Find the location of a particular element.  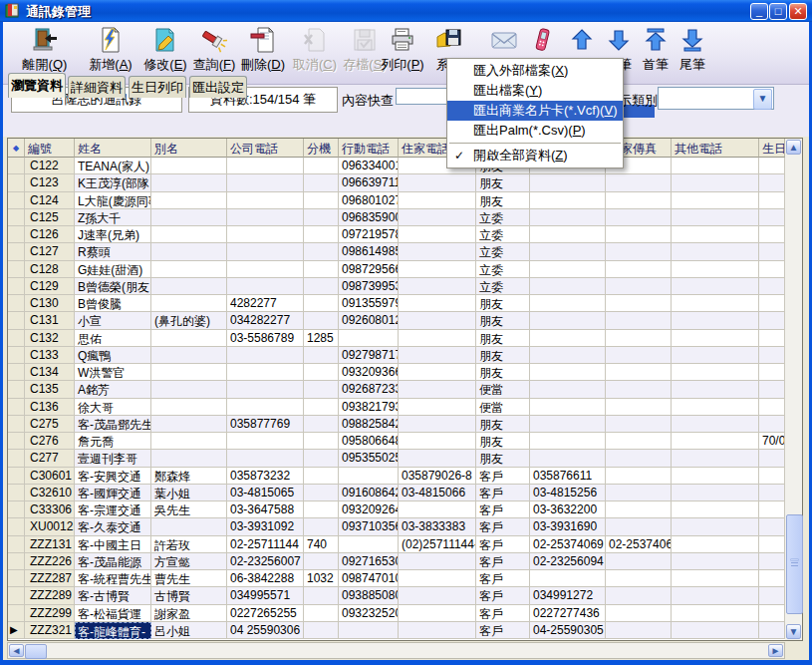

table-cell: 0927987171 is located at coordinates (369, 355).